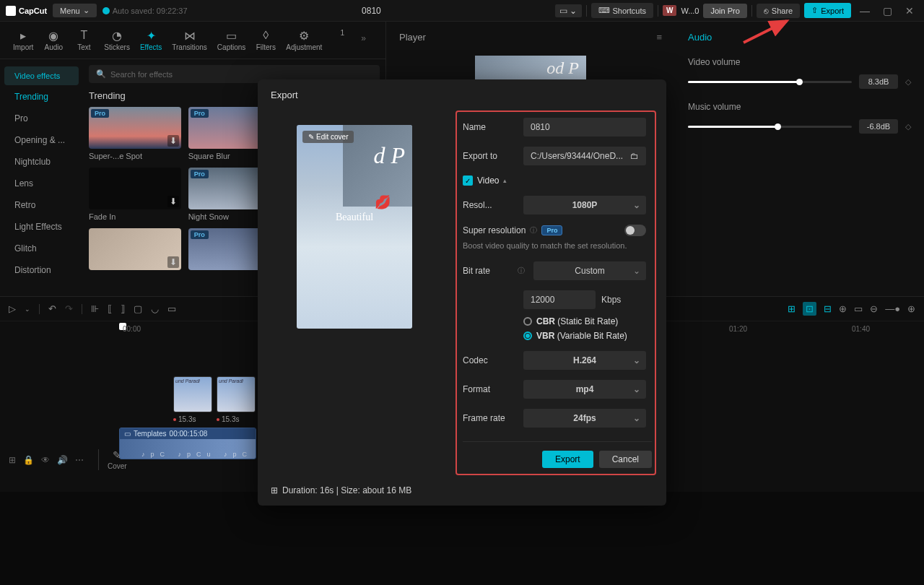 The height and width of the screenshot is (585, 924). I want to click on eye-icon: 👁, so click(45, 460).